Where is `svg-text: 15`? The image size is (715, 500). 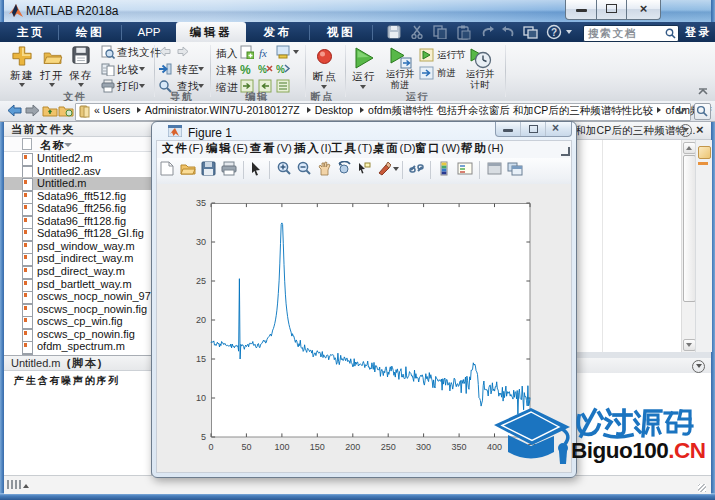
svg-text: 15 is located at coordinates (201, 359).